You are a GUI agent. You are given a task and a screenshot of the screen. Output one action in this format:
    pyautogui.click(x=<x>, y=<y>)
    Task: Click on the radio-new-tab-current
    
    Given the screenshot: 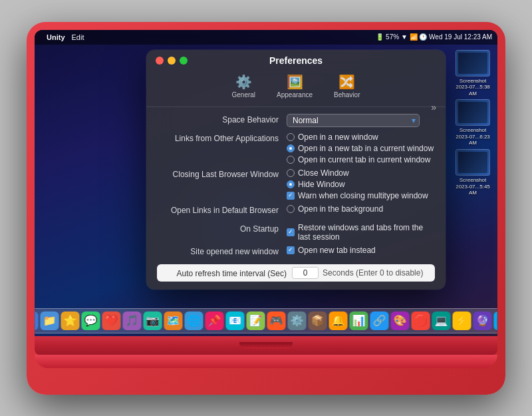 What is the action you would take?
    pyautogui.click(x=291, y=148)
    